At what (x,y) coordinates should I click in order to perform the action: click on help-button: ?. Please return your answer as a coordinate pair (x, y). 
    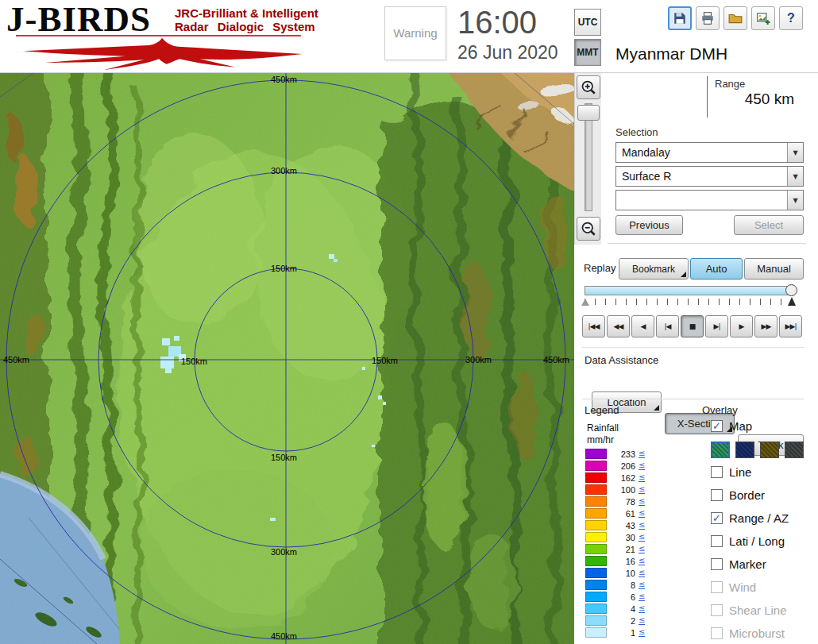
    Looking at the image, I should click on (791, 18).